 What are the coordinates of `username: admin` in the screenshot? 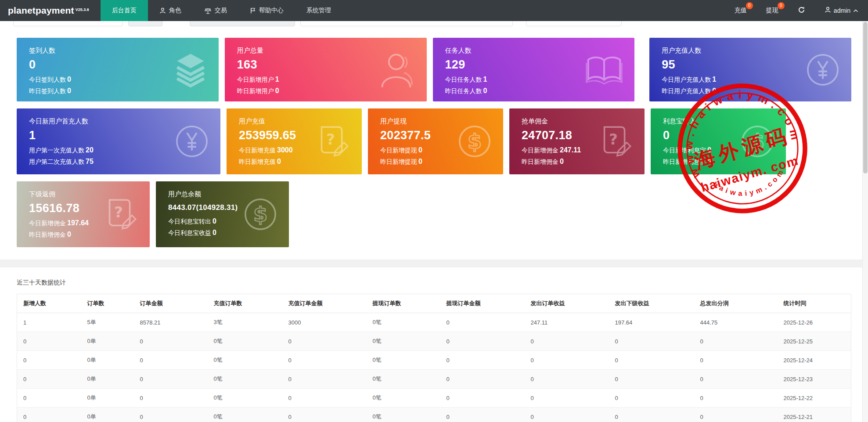 It's located at (842, 11).